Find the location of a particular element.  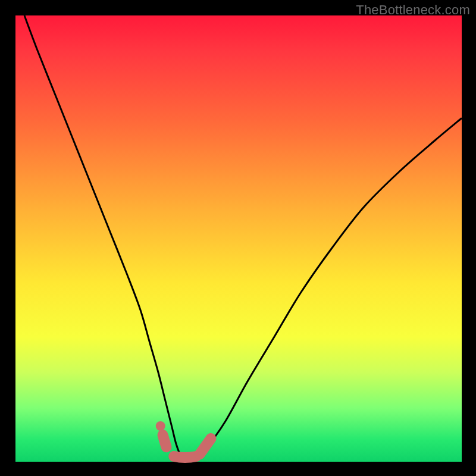

marker-floor-band is located at coordinates (185, 457).